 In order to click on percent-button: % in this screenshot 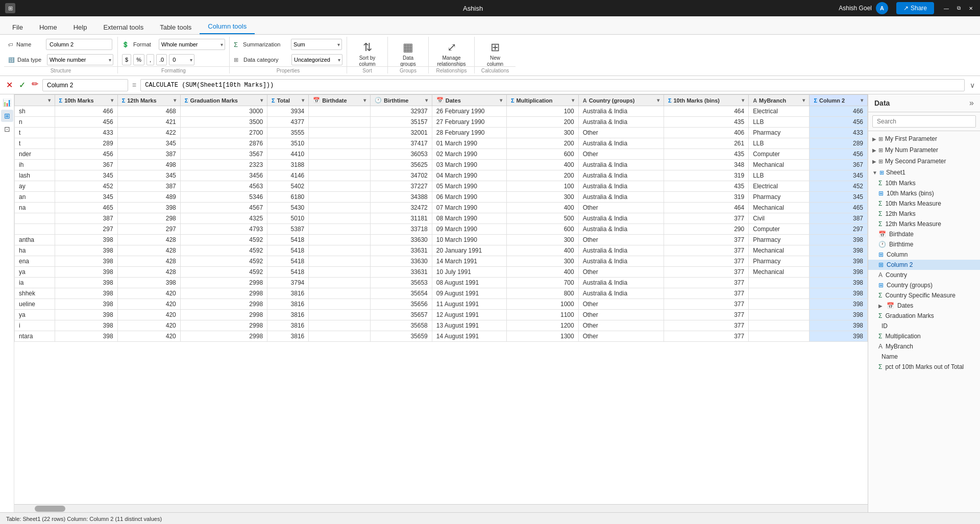, I will do `click(139, 60)`.